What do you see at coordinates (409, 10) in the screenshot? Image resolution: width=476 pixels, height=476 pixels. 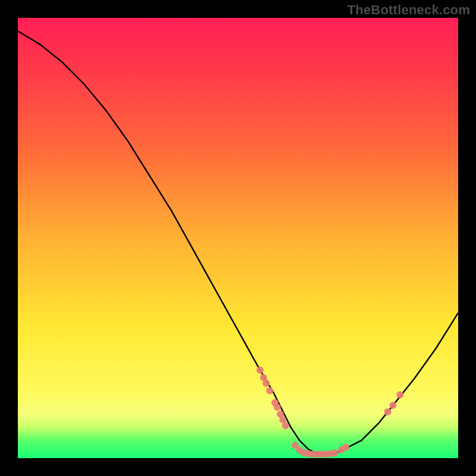 I see `watermark-text: TheBottleneck.com` at bounding box center [409, 10].